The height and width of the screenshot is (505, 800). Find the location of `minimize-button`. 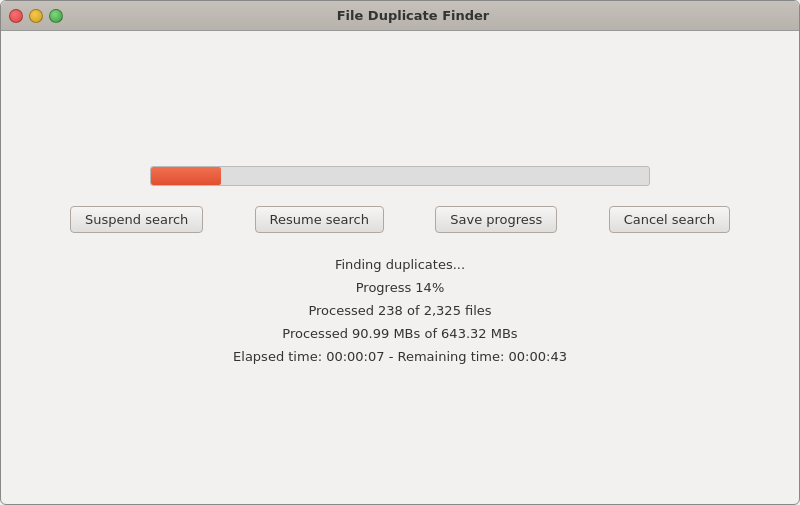

minimize-button is located at coordinates (36, 16).